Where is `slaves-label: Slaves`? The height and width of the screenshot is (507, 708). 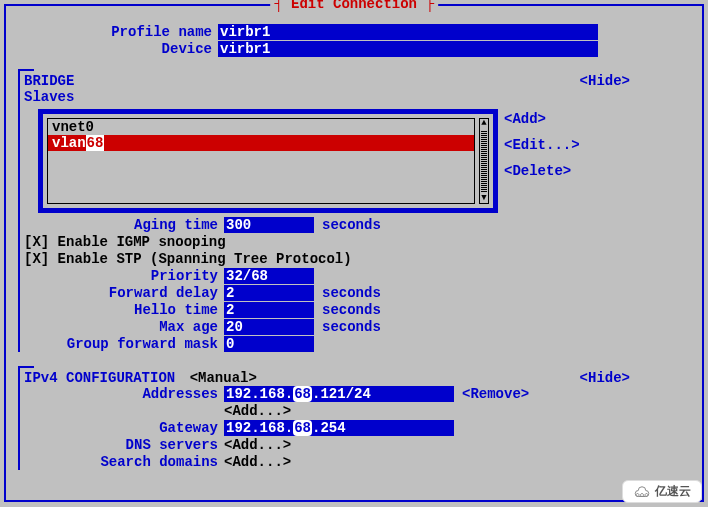 slaves-label: Slaves is located at coordinates (357, 97).